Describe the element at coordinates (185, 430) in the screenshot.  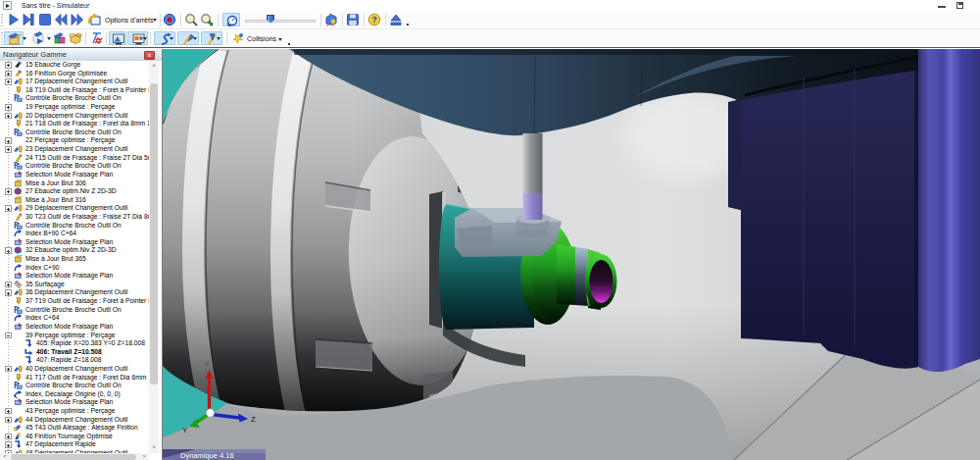
I see `svg-text: Y` at that location.